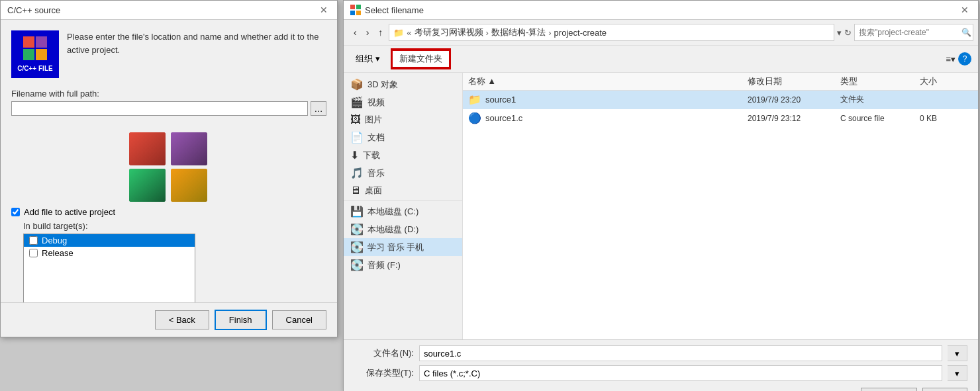  What do you see at coordinates (33, 253) in the screenshot?
I see `target-release-checkbox` at bounding box center [33, 253].